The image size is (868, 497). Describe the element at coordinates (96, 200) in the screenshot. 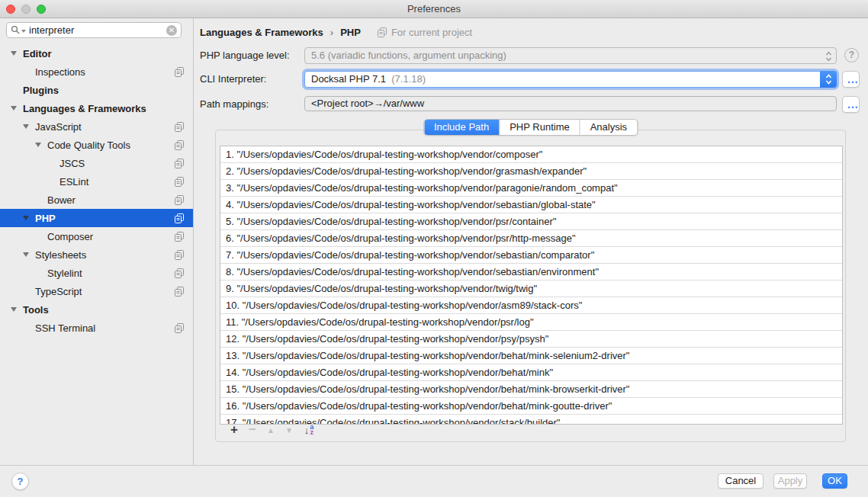

I see `sidebar-item-bower: Bower` at that location.